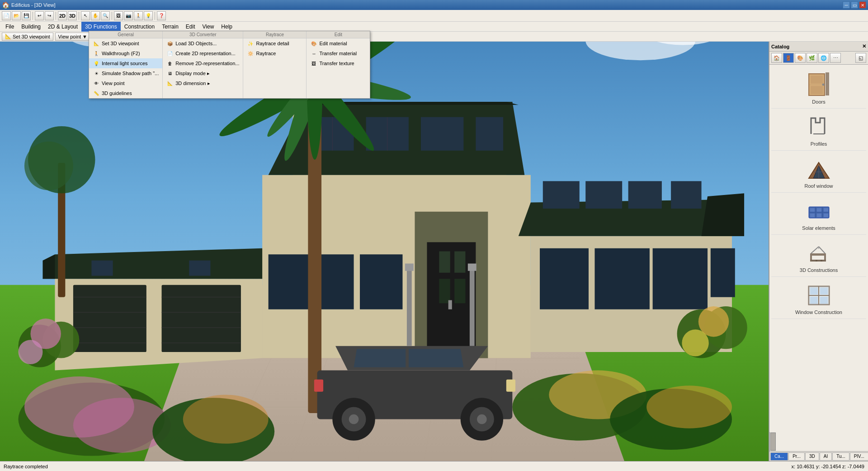  What do you see at coordinates (126, 83) in the screenshot?
I see `menu-item-viewpoint: 👁 View point` at bounding box center [126, 83].